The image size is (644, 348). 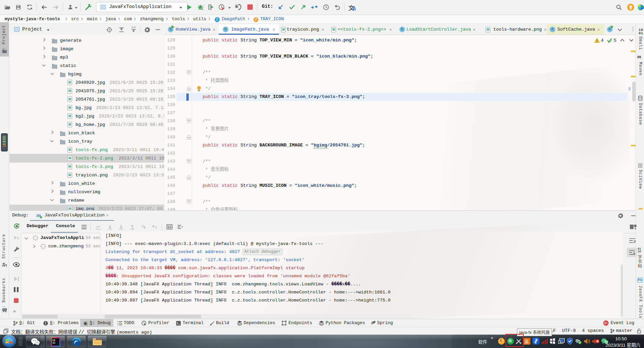 What do you see at coordinates (18, 238) in the screenshot?
I see `svg-text: 9` at bounding box center [18, 238].